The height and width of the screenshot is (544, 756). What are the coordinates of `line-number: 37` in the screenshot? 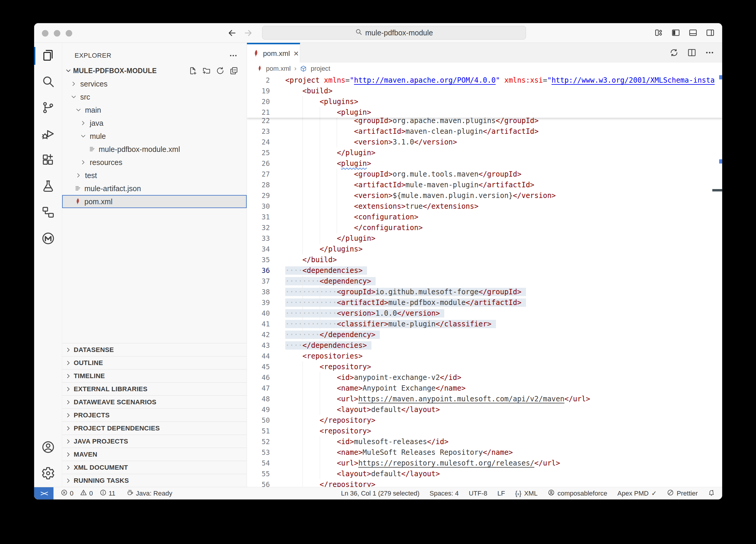 It's located at (266, 281).